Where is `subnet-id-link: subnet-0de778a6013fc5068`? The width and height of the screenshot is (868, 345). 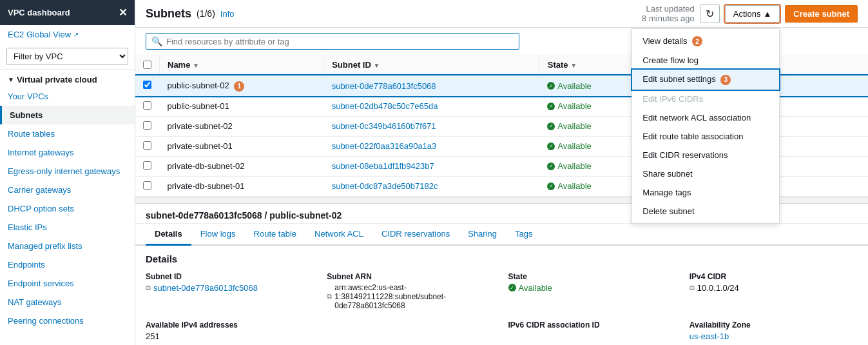
subnet-id-link: subnet-0de778a6013fc5068 is located at coordinates (384, 86).